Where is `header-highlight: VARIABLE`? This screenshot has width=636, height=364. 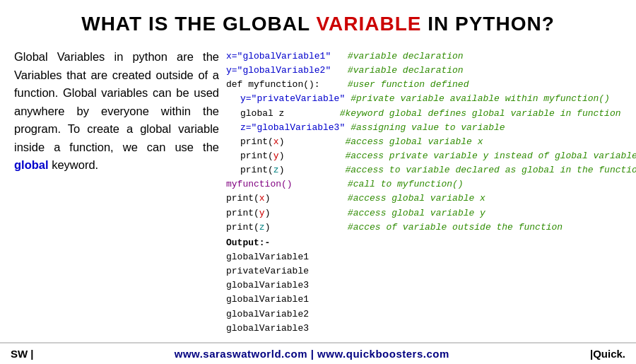 header-highlight: VARIABLE is located at coordinates (369, 24).